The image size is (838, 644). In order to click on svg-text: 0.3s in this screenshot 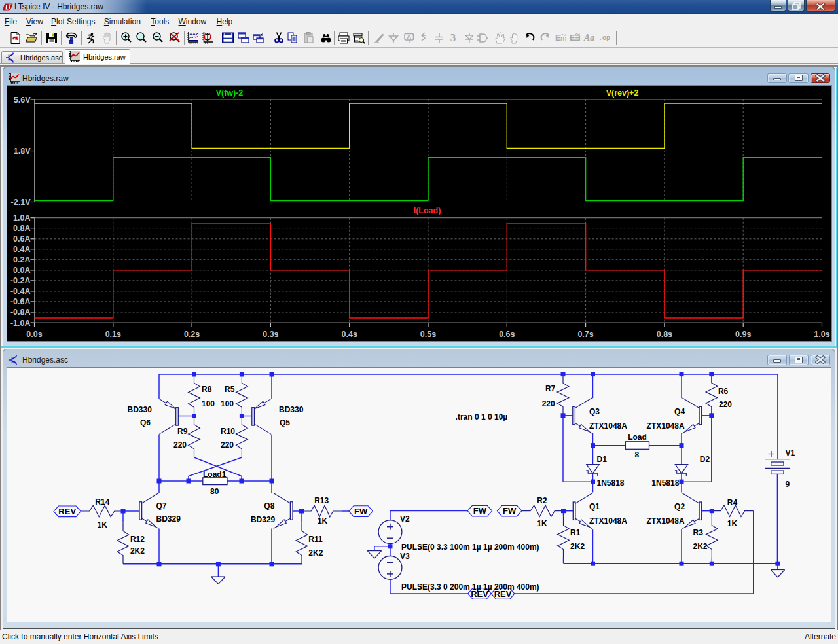, I will do `click(270, 334)`.